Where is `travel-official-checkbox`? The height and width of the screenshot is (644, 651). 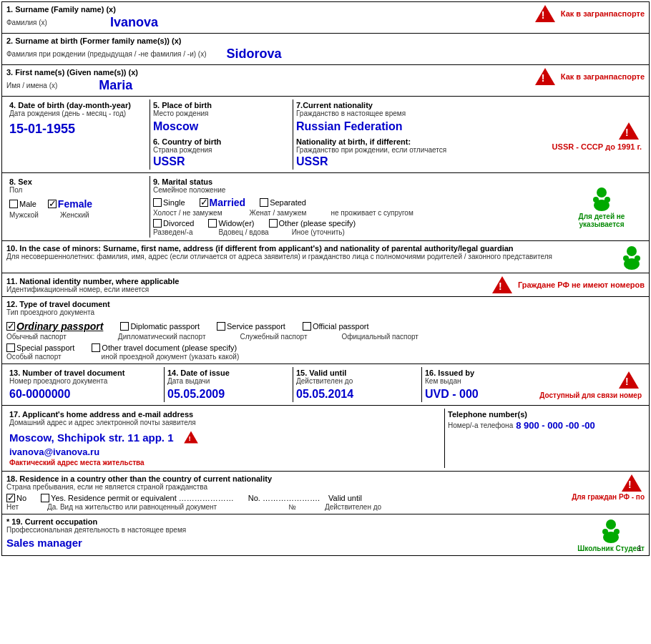
travel-official-checkbox is located at coordinates (307, 326).